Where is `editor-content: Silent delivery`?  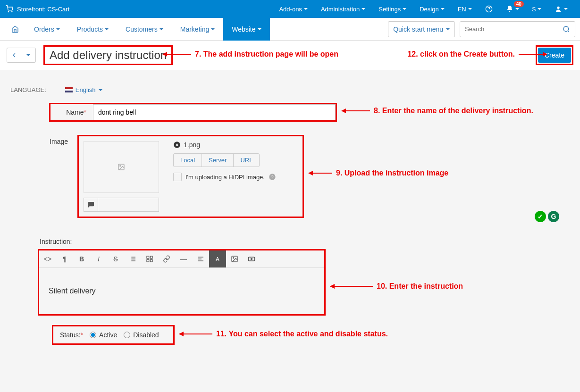
editor-content: Silent delivery is located at coordinates (182, 291).